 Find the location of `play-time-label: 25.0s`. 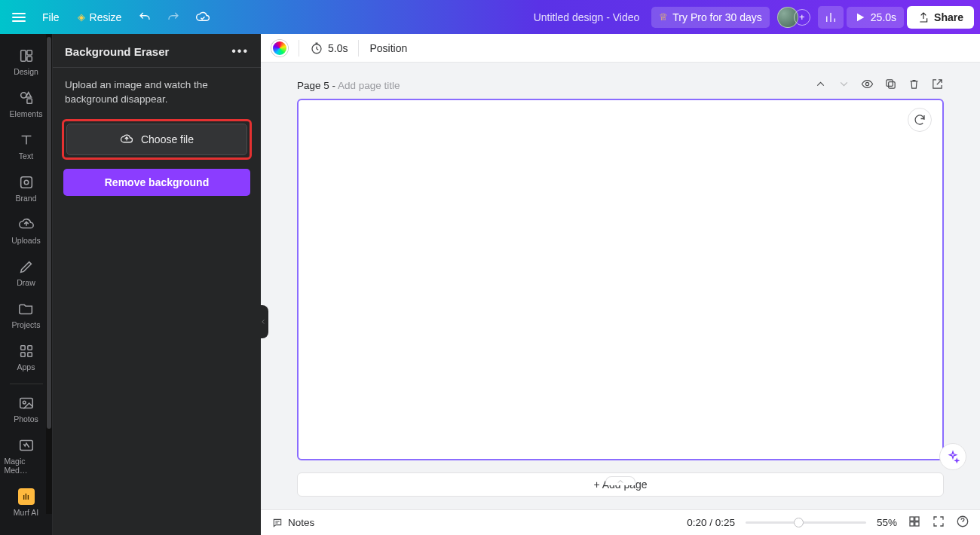

play-time-label: 25.0s is located at coordinates (884, 17).